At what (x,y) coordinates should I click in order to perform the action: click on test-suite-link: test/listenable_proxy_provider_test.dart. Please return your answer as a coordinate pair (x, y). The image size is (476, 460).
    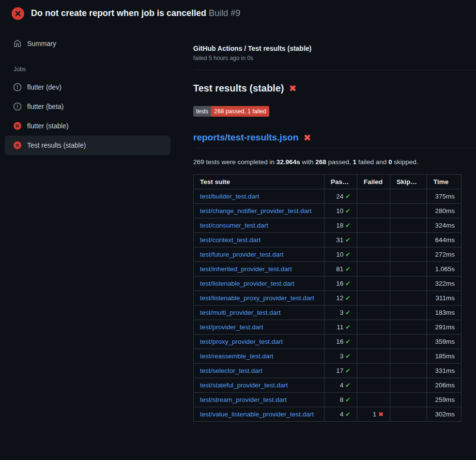
    Looking at the image, I should click on (257, 298).